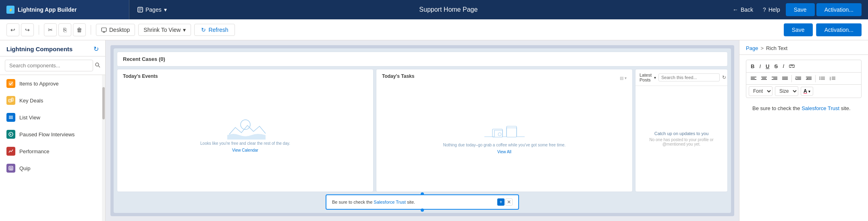 Image resolution: width=868 pixels, height=221 pixels. Describe the element at coordinates (505, 130) in the screenshot. I see `tasks-illustration` at that location.